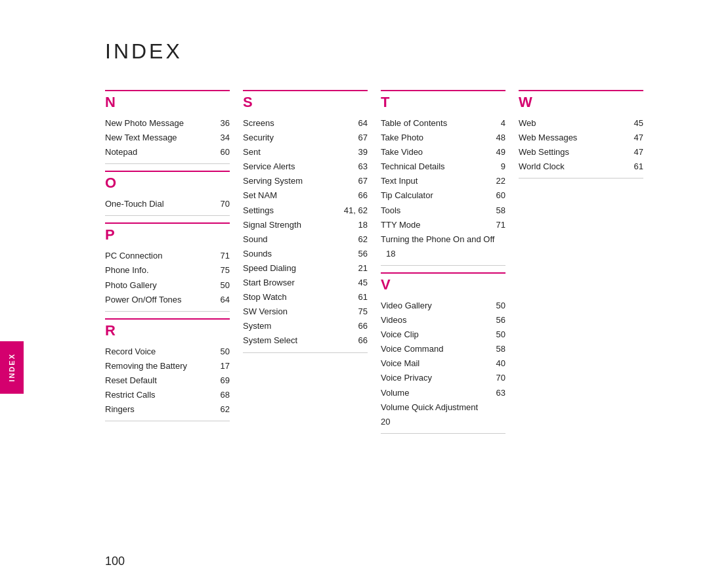  I want to click on index-entry: TTY Mode71, so click(443, 225).